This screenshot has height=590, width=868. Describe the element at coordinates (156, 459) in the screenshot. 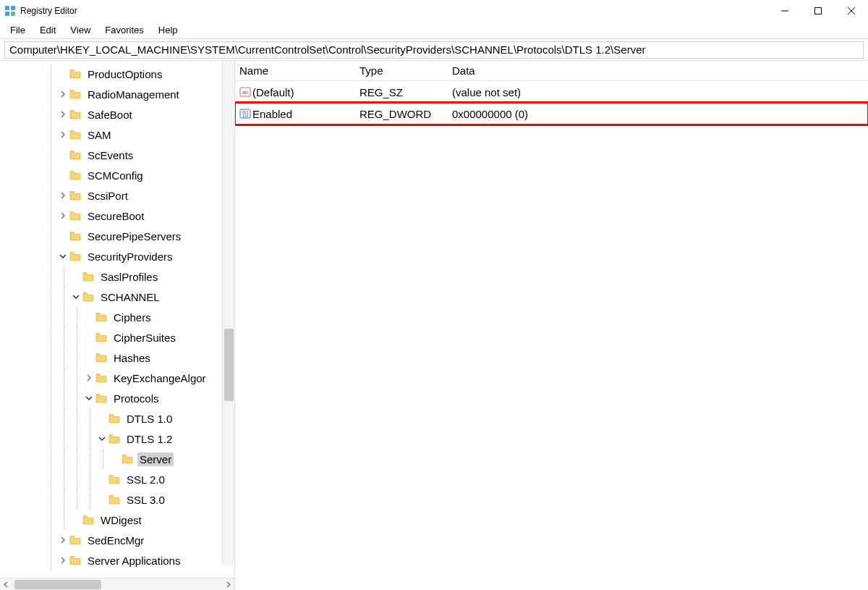

I see `tree-node-label: Server` at that location.